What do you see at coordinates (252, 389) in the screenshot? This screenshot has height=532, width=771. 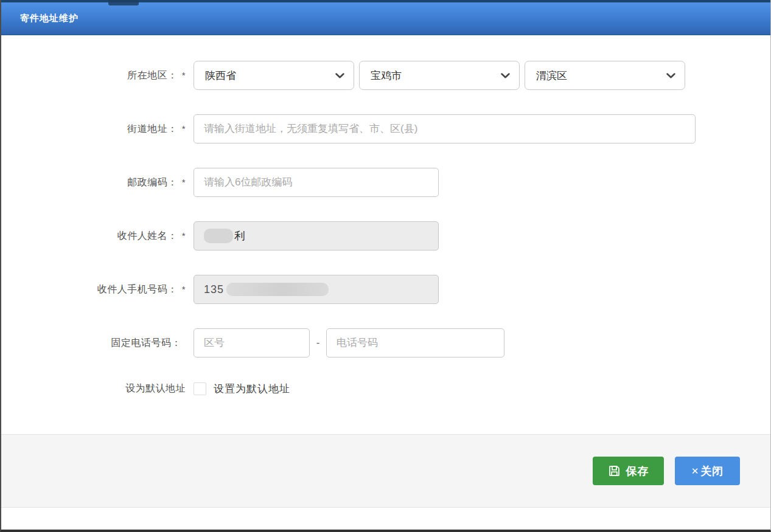 I see `default-address-checkbox-label: 设置为默认地址` at bounding box center [252, 389].